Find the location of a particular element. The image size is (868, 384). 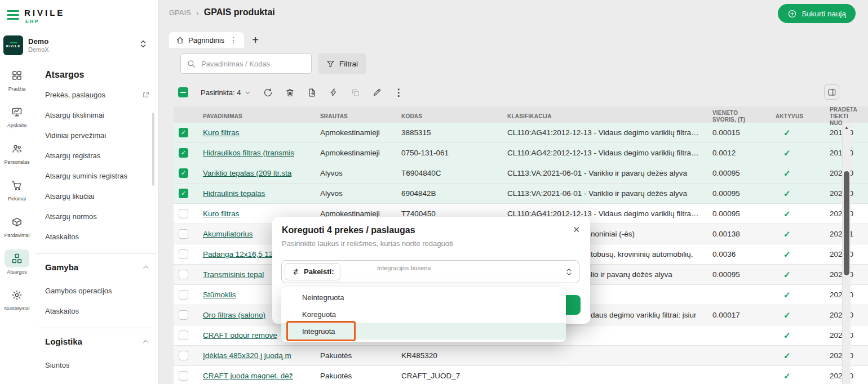

export-button is located at coordinates (312, 92).